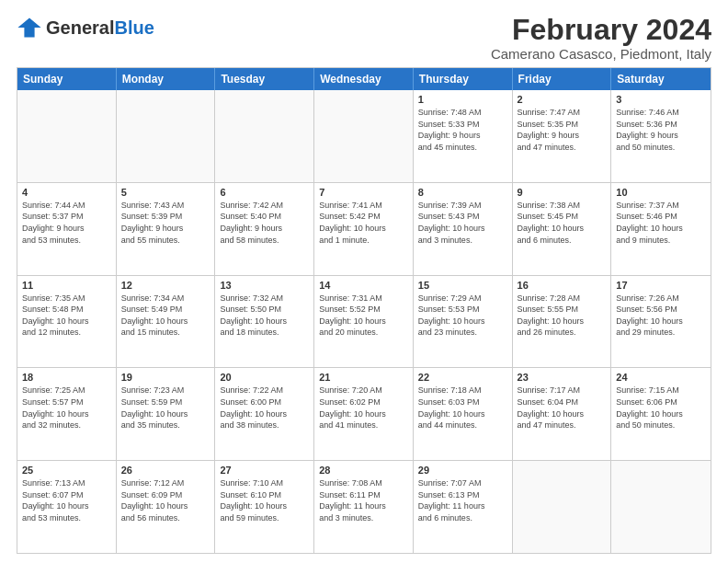  Describe the element at coordinates (601, 53) in the screenshot. I see `subtitle: Camerano Casasco, Piedmont, Italy` at that location.